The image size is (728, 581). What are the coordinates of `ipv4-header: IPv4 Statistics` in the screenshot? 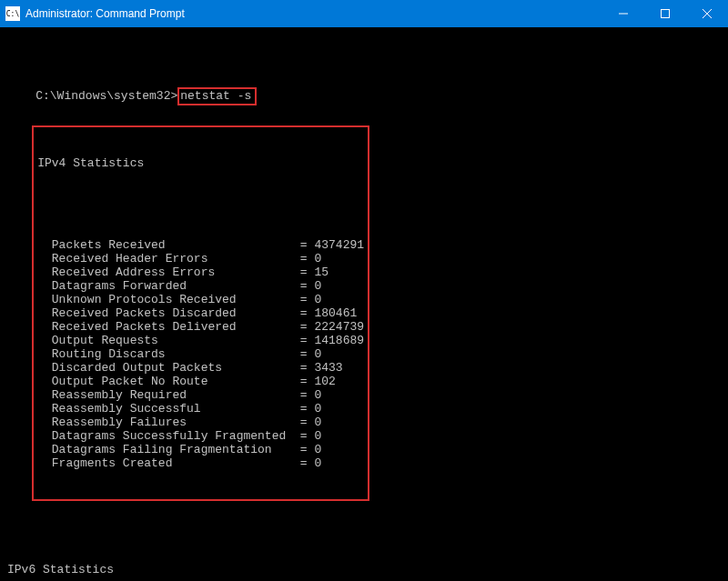 It's located at (200, 164).